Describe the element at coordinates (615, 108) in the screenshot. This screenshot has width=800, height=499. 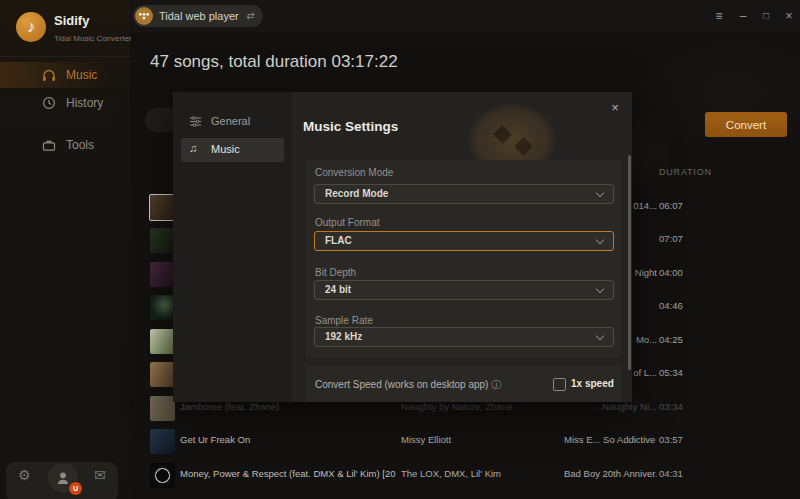
I see `dialog-close-icon: ×` at that location.